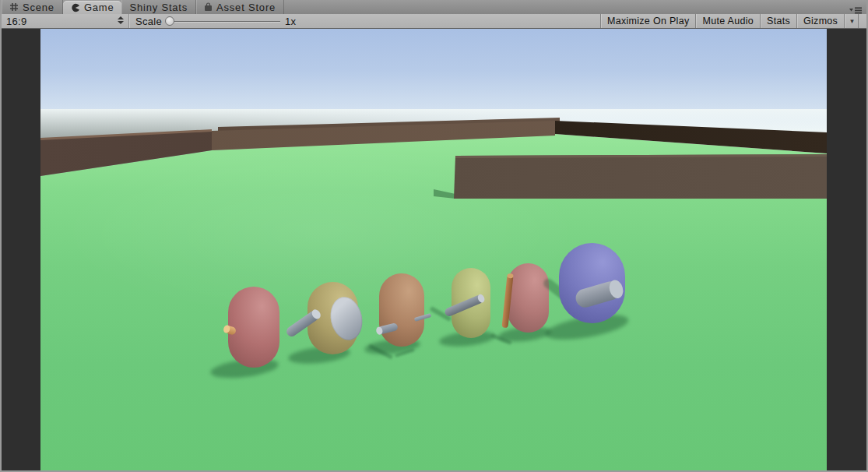 Image resolution: width=868 pixels, height=472 pixels. Describe the element at coordinates (290, 22) in the screenshot. I see `scale-value: 1x` at that location.